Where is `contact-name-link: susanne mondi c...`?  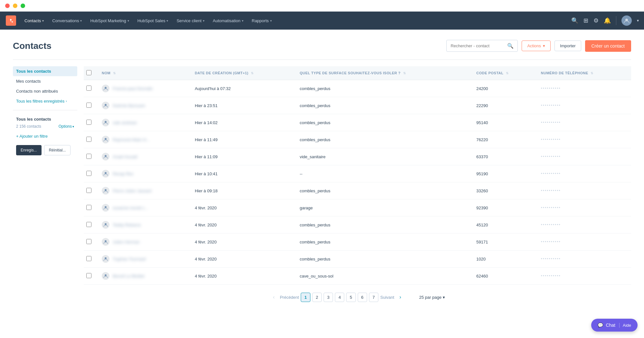 contact-name-link: susanne mondi c... is located at coordinates (130, 208).